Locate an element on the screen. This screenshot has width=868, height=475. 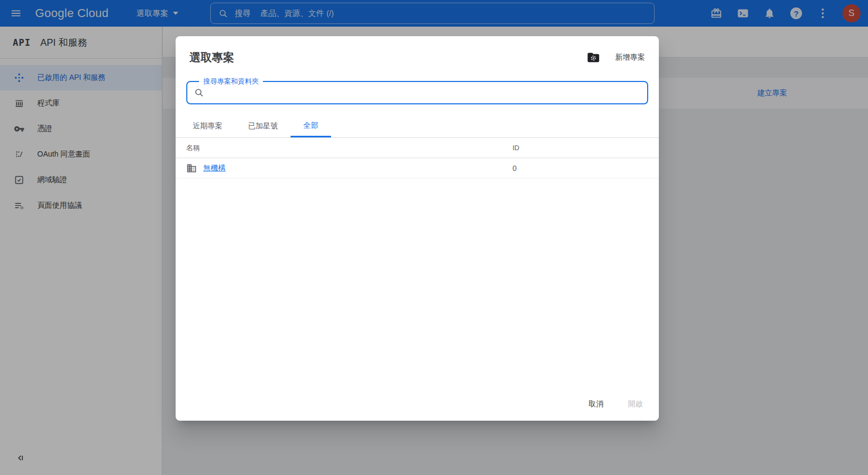
project-search-label: 搜尋專案和資料夾 is located at coordinates (231, 81).